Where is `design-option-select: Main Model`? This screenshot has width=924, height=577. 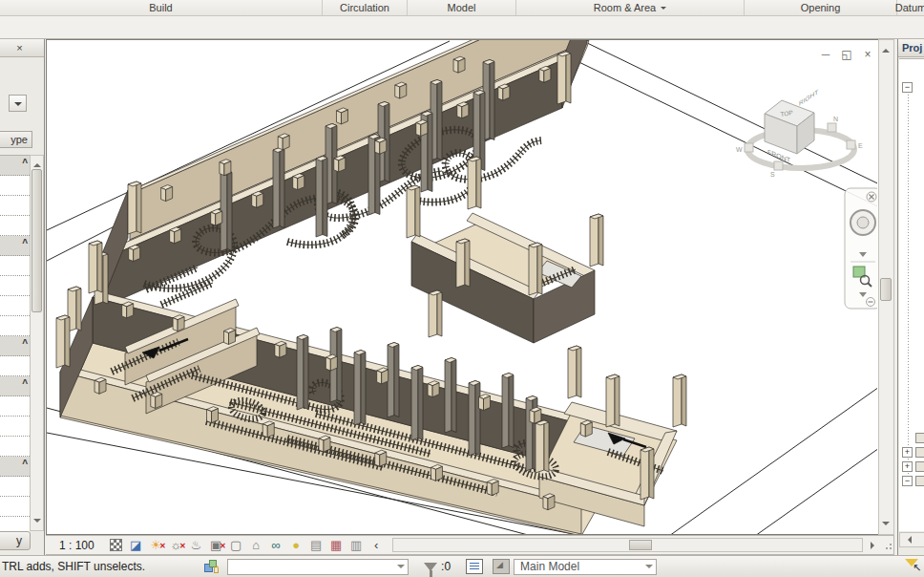 design-option-select: Main Model is located at coordinates (585, 567).